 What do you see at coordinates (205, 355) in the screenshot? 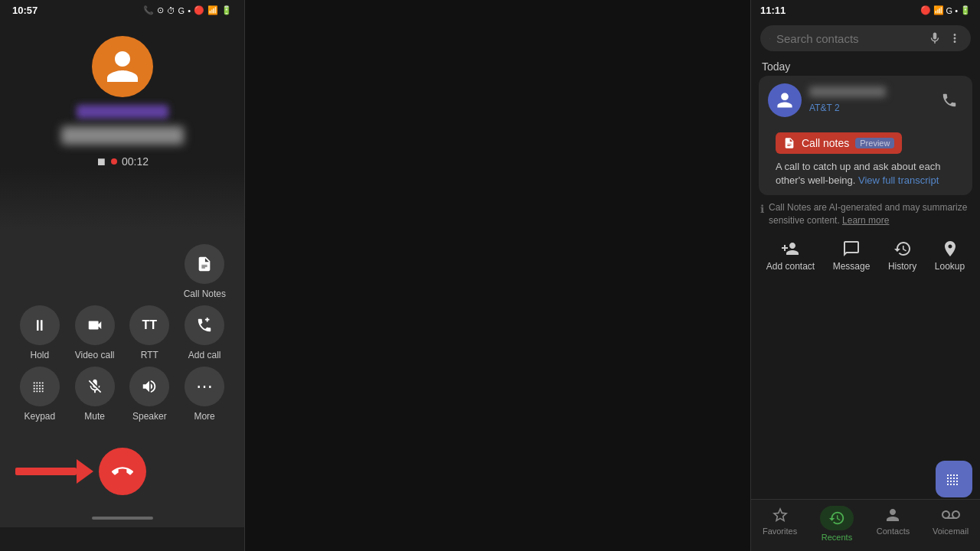
I see `add-call-label: Add call` at bounding box center [205, 355].